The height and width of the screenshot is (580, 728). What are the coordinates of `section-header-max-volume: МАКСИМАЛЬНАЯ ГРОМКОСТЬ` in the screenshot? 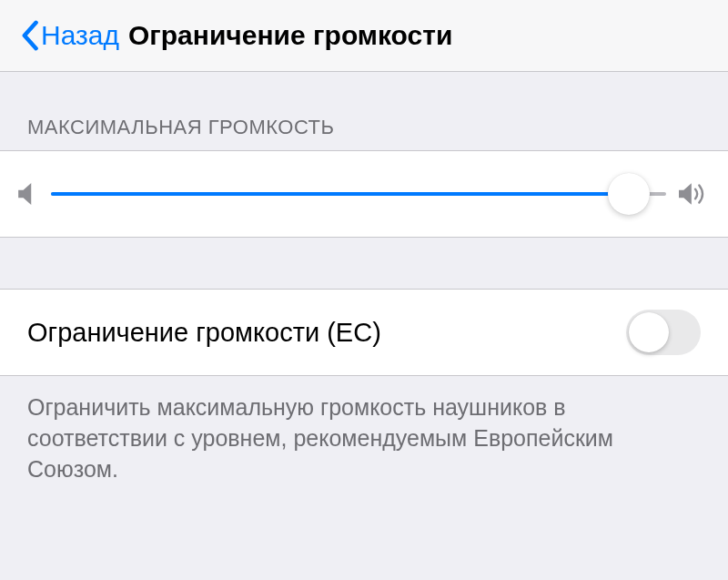 It's located at (364, 111).